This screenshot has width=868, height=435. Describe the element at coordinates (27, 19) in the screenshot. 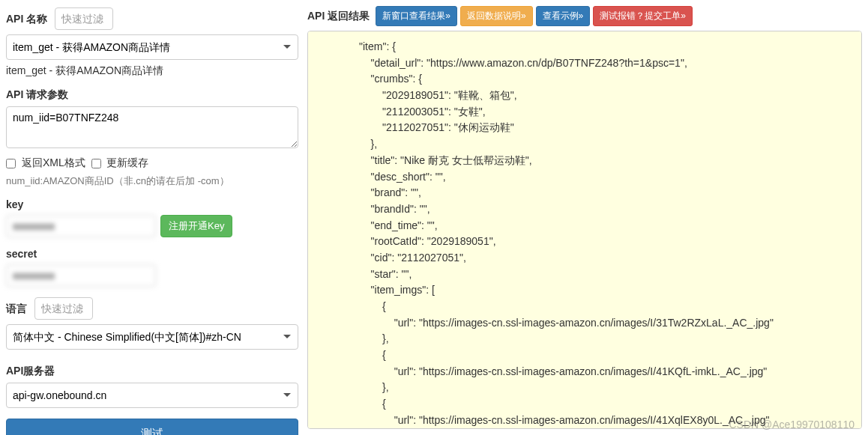

I see `api-name-label: API 名称` at that location.